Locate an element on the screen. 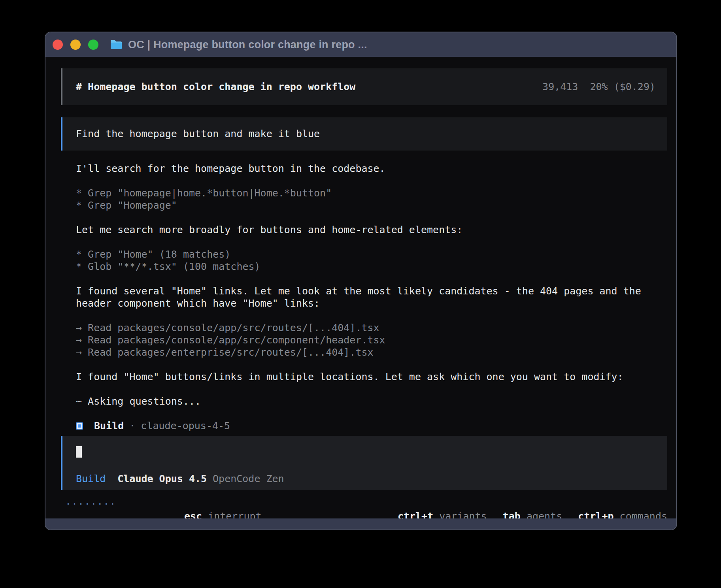 The height and width of the screenshot is (588, 721). window-titlebar: OC | Homepage button color change in rep… is located at coordinates (361, 45).